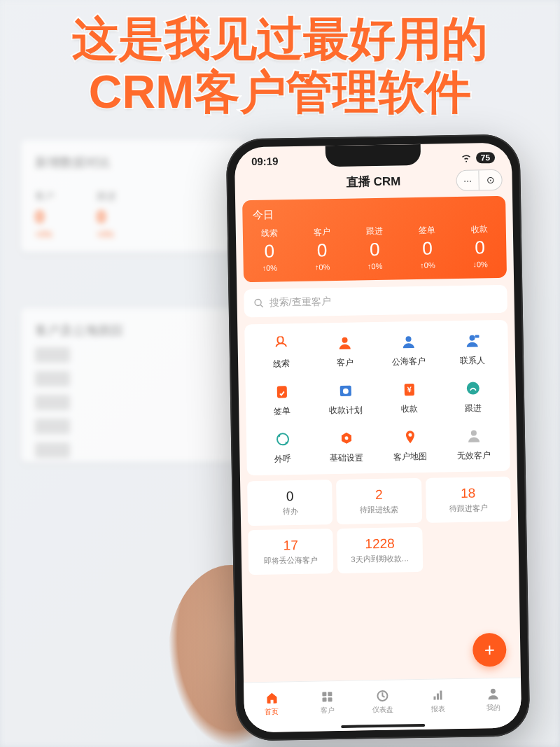 Image resolution: width=560 pixels, height=747 pixels. Describe the element at coordinates (375, 301) in the screenshot. I see `search-input: 搜索/查重客户` at that location.